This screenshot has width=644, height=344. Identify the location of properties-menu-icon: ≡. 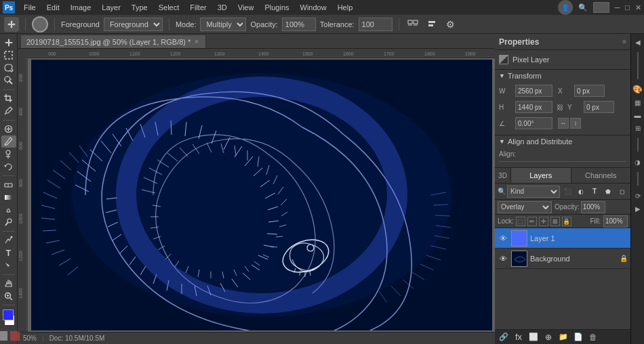
(624, 42).